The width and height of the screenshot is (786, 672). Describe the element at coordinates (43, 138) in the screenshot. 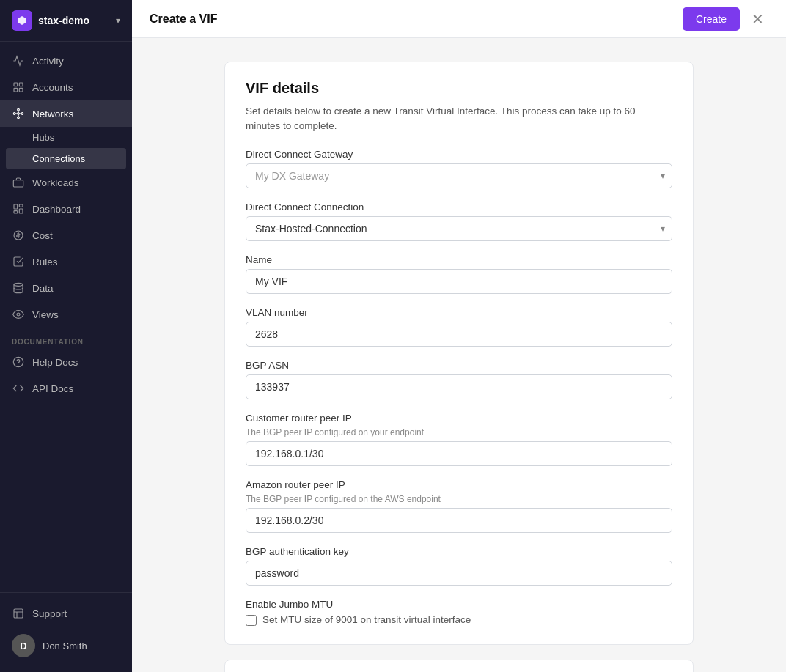

I see `sidebar-subitem-hubs-label: Hubs` at that location.